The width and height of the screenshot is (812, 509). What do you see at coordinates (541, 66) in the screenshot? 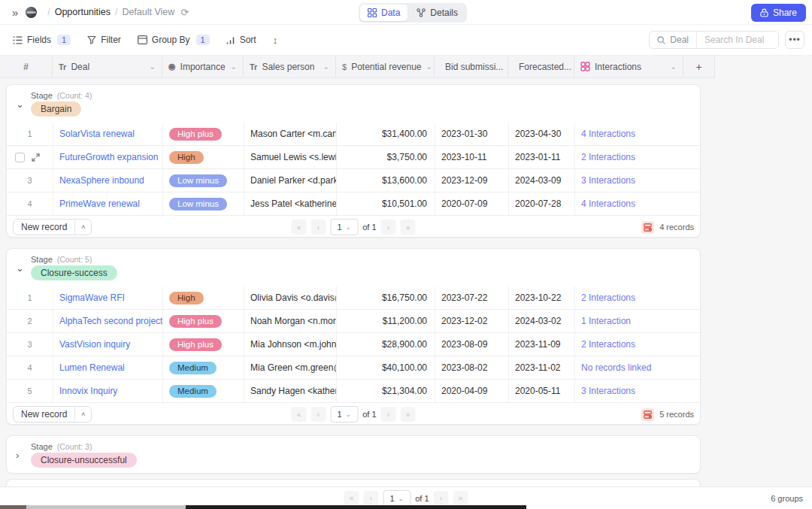
I see `col-forecasted: Forecasted... ⌄` at bounding box center [541, 66].